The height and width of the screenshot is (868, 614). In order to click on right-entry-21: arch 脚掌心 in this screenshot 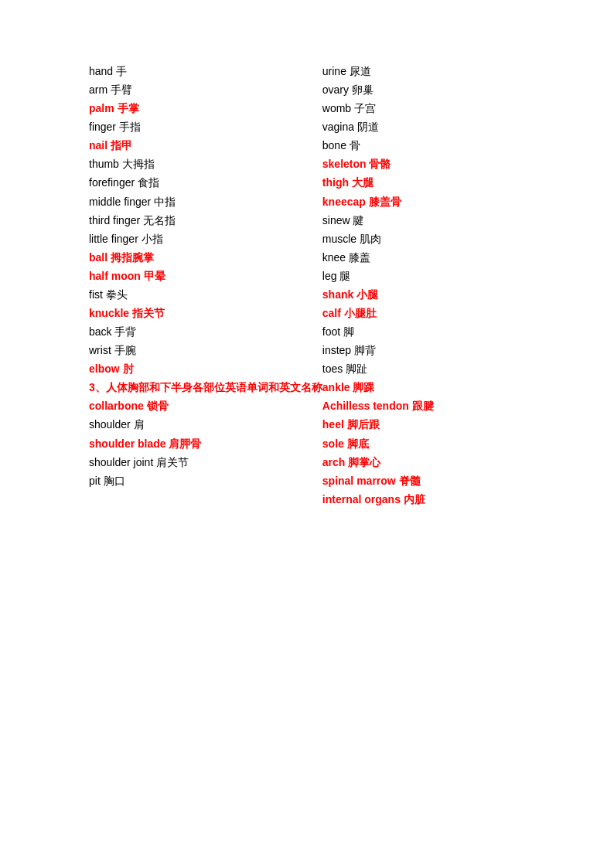, I will do `click(424, 462)`.